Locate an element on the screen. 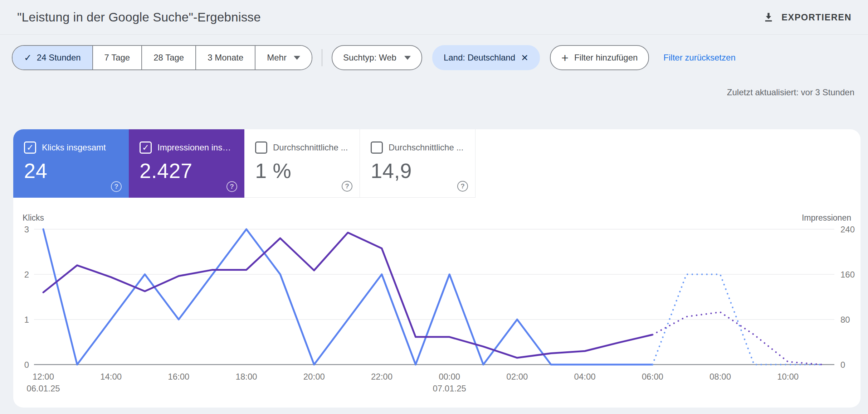 This screenshot has height=414, width=868. date-range-label: Mehr is located at coordinates (277, 58).